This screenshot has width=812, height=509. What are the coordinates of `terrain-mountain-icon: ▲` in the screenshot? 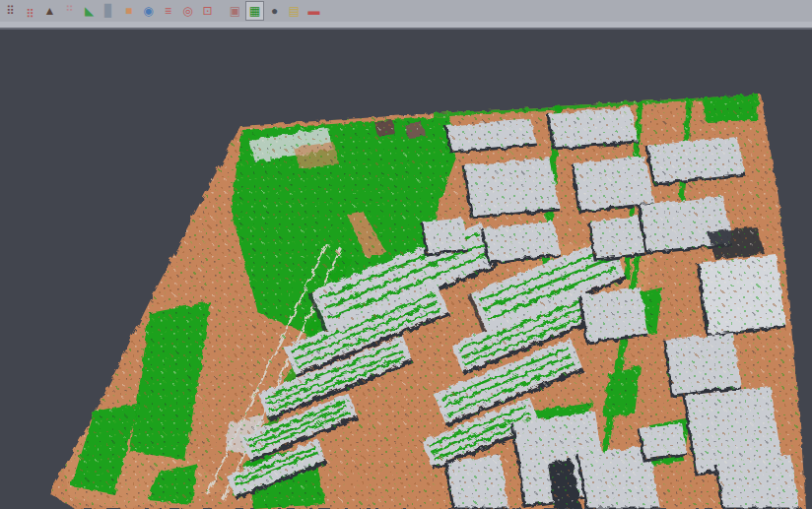 It's located at (50, 11).